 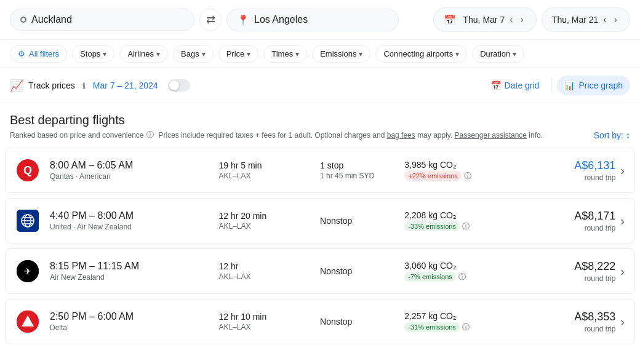 I want to click on filter-duration-button: Duration ▾, so click(x=498, y=54).